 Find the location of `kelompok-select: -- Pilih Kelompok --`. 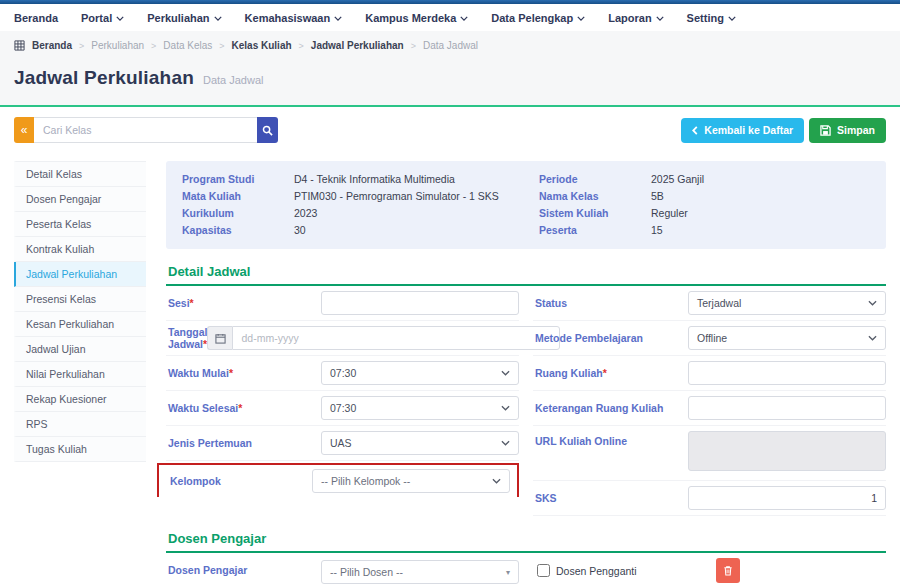

kelompok-select: -- Pilih Kelompok -- is located at coordinates (411, 481).